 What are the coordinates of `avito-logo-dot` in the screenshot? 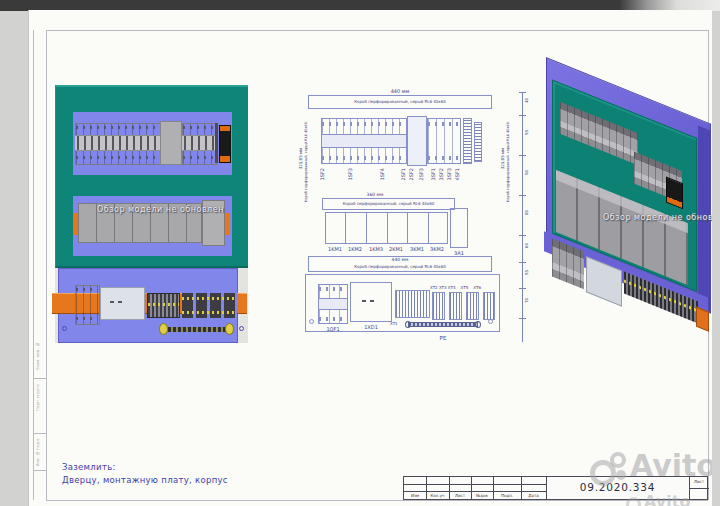 It's located at (621, 475).